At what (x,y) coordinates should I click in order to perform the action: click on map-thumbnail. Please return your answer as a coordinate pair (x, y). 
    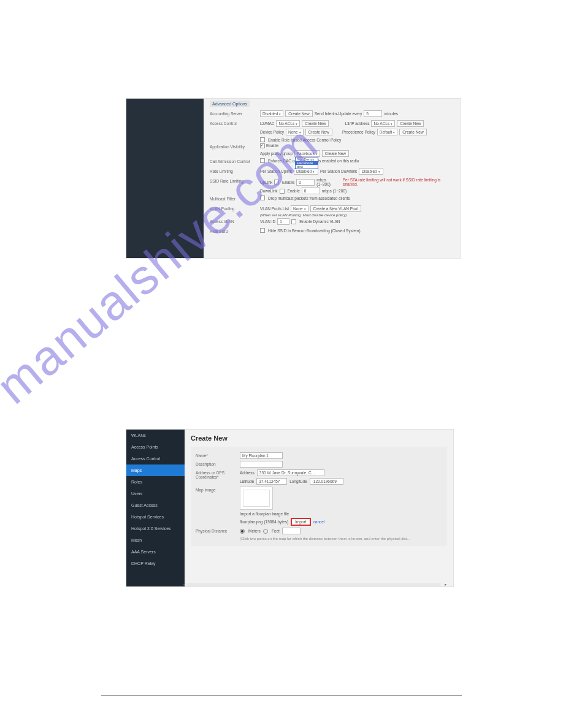
    Looking at the image, I should click on (256, 498).